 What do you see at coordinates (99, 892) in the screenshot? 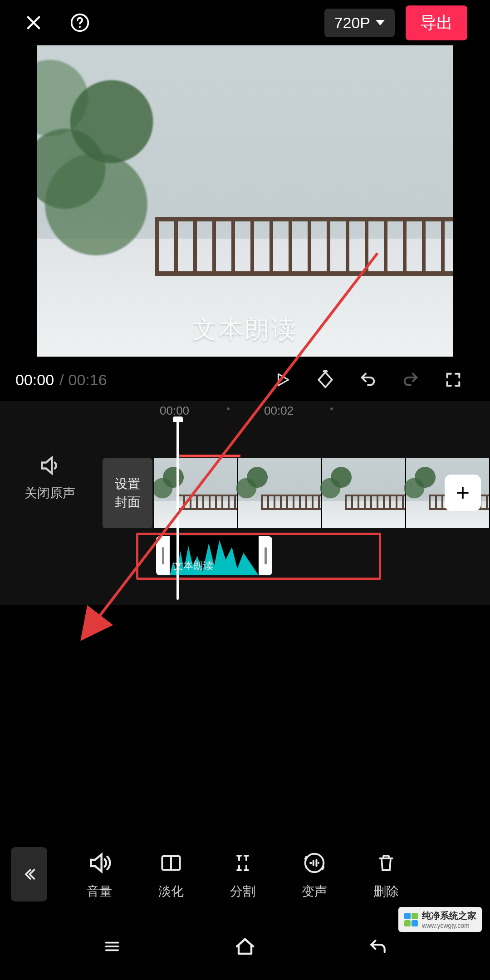
I see `tool-label: 音量` at bounding box center [99, 892].